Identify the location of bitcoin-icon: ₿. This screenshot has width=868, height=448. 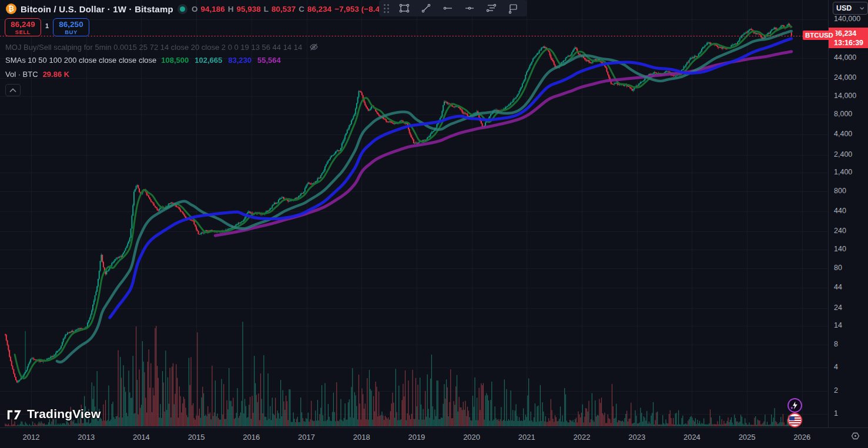
(11, 9).